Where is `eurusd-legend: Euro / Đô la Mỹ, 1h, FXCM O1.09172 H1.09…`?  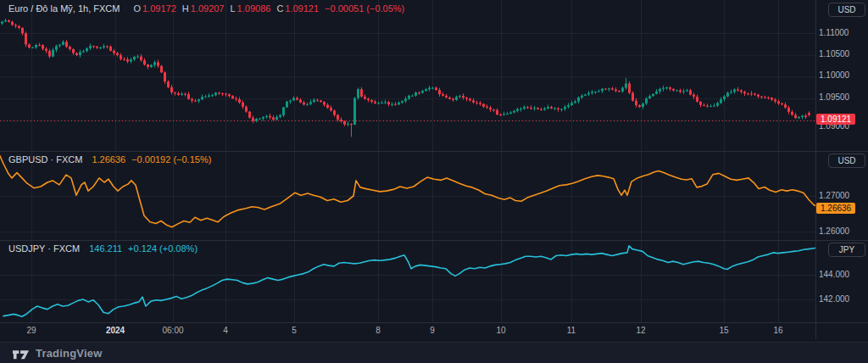 eurusd-legend: Euro / Đô la Mỹ, 1h, FXCM O1.09172 H1.09… is located at coordinates (207, 8).